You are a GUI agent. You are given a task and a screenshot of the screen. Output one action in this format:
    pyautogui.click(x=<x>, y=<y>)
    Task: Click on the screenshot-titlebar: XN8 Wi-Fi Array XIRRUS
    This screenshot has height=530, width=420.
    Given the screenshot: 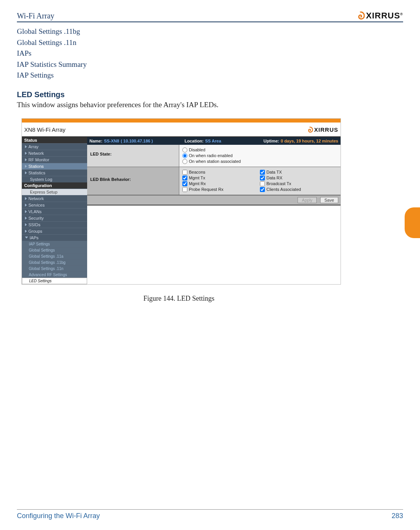 What is the action you would take?
    pyautogui.click(x=181, y=129)
    